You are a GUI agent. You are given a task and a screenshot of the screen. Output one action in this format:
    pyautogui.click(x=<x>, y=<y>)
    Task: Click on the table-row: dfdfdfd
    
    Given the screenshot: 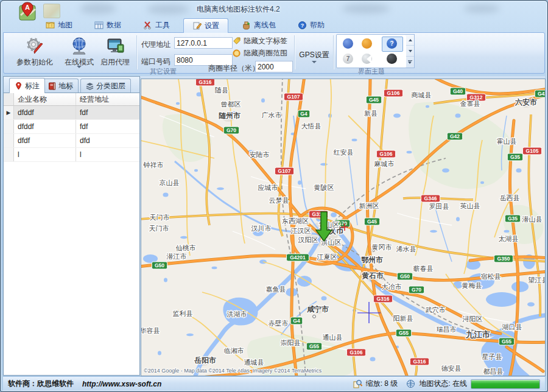 What is the action you would take?
    pyautogui.click(x=72, y=141)
    